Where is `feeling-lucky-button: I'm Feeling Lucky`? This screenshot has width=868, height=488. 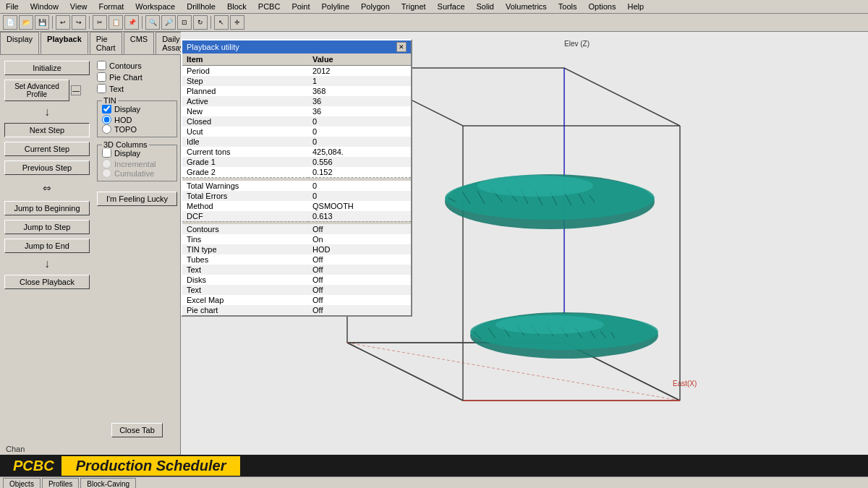
feeling-lucky-button: I'm Feeling Lucky is located at coordinates (137, 199).